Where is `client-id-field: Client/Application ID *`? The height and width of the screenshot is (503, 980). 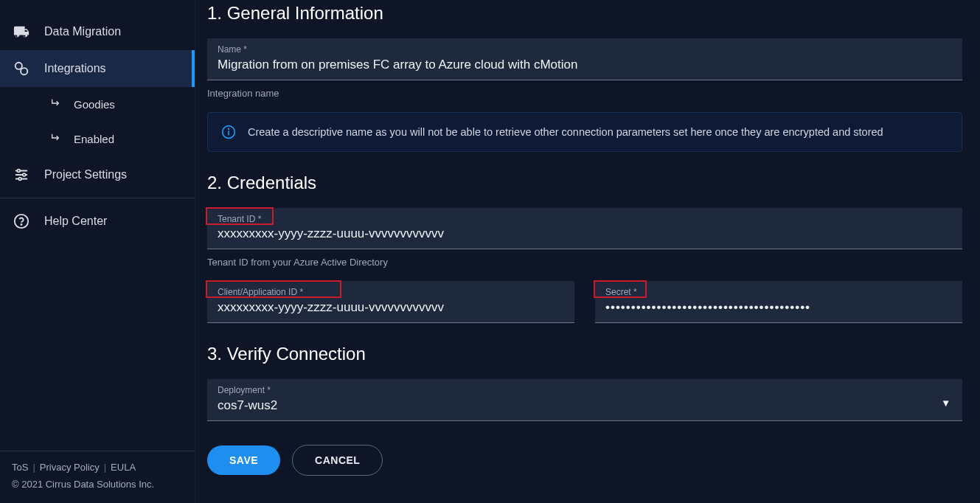
client-id-field: Client/Application ID * is located at coordinates (391, 302).